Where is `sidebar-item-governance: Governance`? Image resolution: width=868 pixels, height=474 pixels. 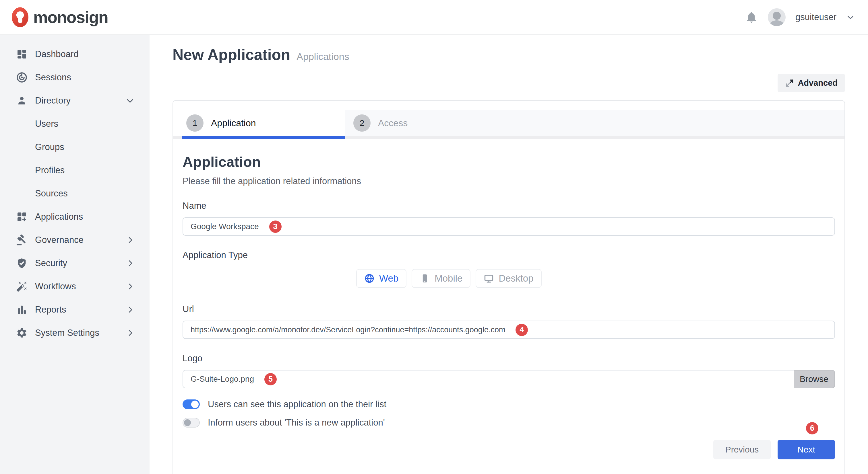 sidebar-item-governance: Governance is located at coordinates (75, 240).